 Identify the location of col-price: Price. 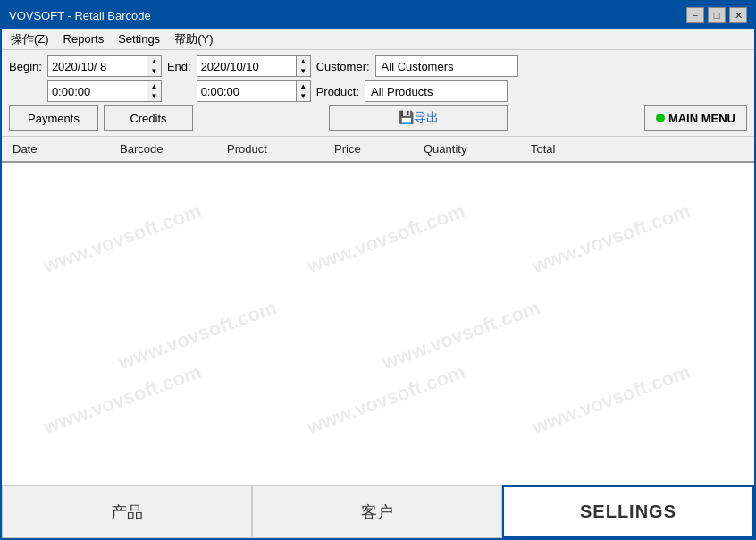
(375, 148).